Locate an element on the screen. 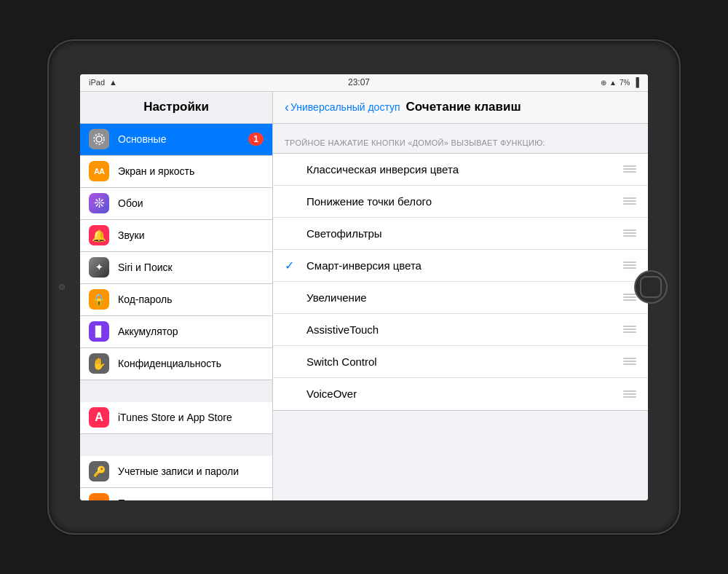 Image resolution: width=728 pixels, height=574 pixels. ipad-label: iPad is located at coordinates (97, 82).